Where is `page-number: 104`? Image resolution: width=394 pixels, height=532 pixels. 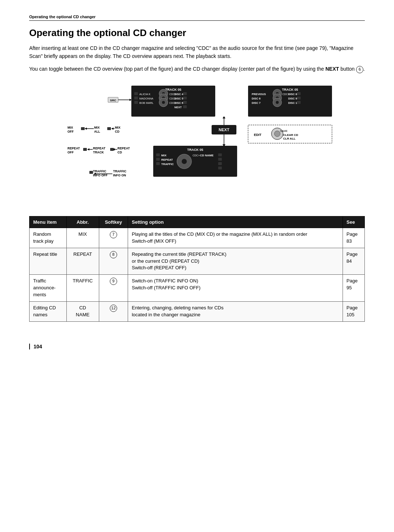
page-number: 104 is located at coordinates (36, 347).